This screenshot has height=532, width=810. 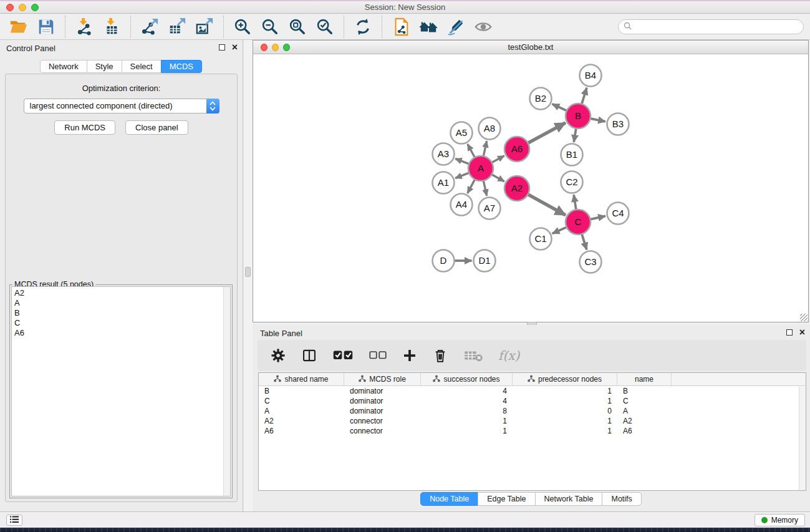 What do you see at coordinates (471, 186) in the screenshot?
I see `edge-A-A4` at bounding box center [471, 186].